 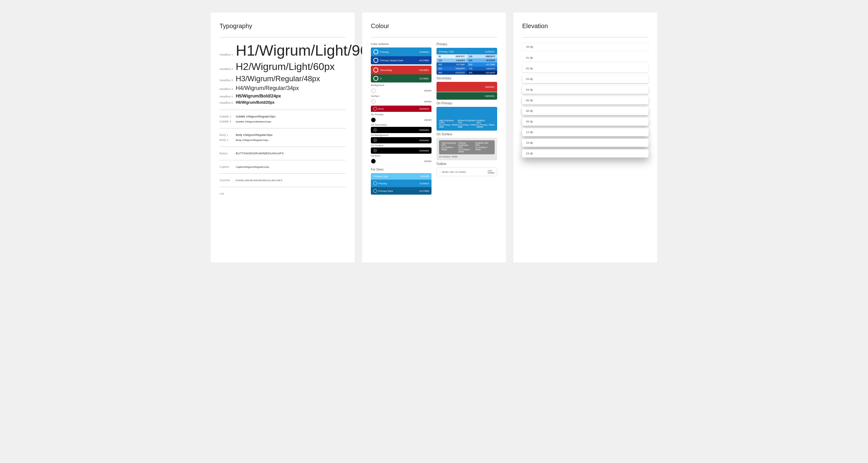 What do you see at coordinates (401, 120) in the screenshot?
I see `on-primary-row: #f5f5f5` at bounding box center [401, 120].